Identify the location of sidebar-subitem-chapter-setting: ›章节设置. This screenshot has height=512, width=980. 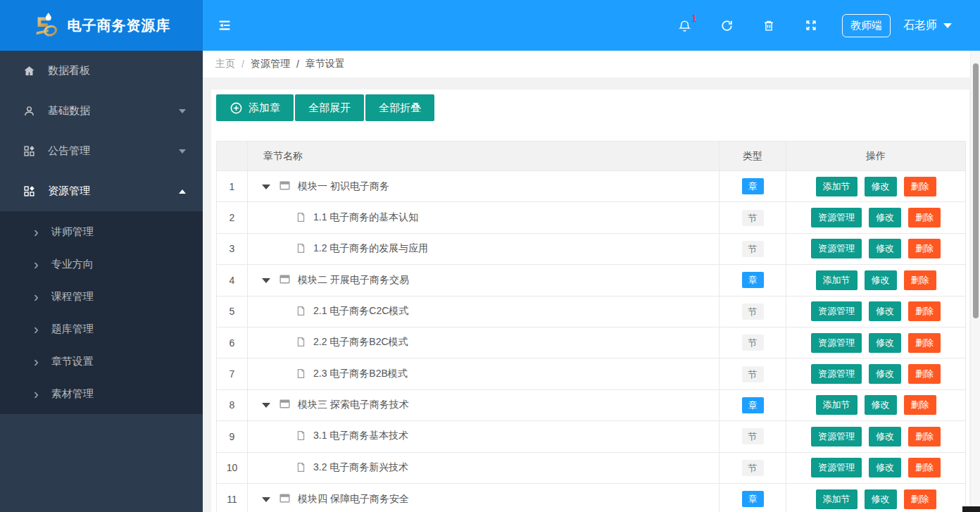
(101, 361).